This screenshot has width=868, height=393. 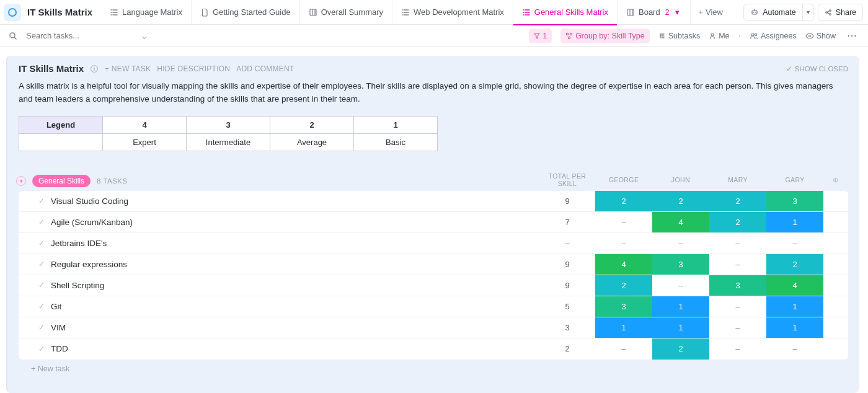 What do you see at coordinates (21, 181) in the screenshot?
I see `collapse-toggle: ▾` at bounding box center [21, 181].